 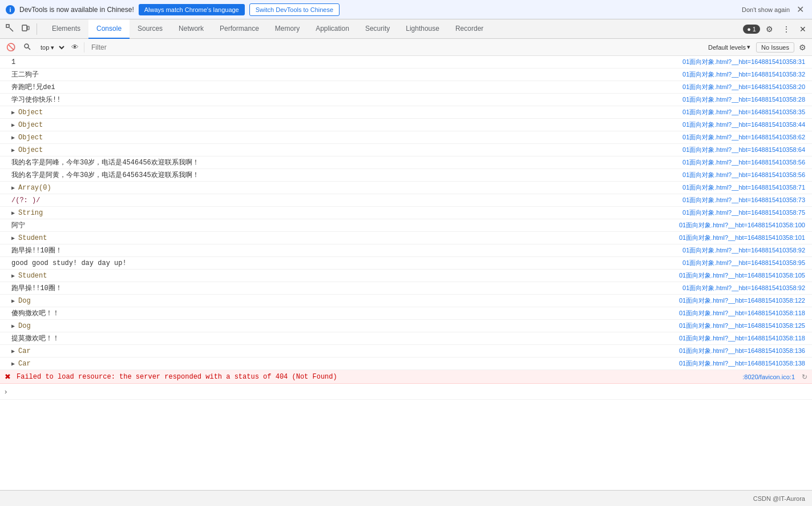 What do you see at coordinates (802, 47) in the screenshot?
I see `console-settings-button: ⚙` at bounding box center [802, 47].